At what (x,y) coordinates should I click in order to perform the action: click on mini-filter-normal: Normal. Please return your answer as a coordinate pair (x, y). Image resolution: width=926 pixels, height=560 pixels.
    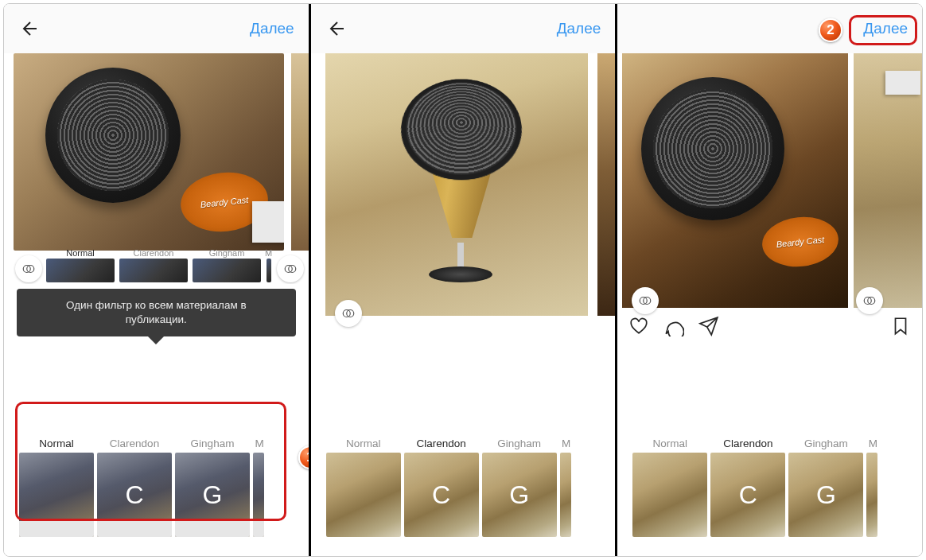
    Looking at the image, I should click on (80, 266).